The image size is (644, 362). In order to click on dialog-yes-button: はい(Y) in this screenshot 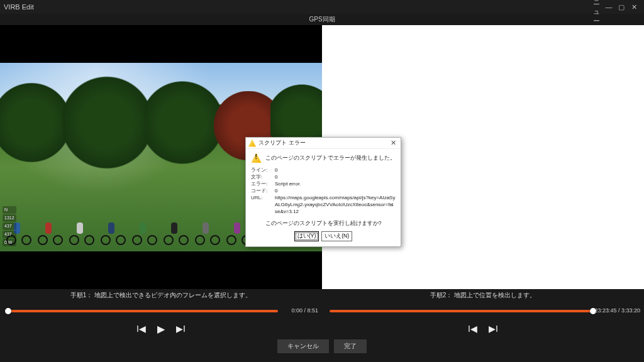, I will do `click(307, 236)`.